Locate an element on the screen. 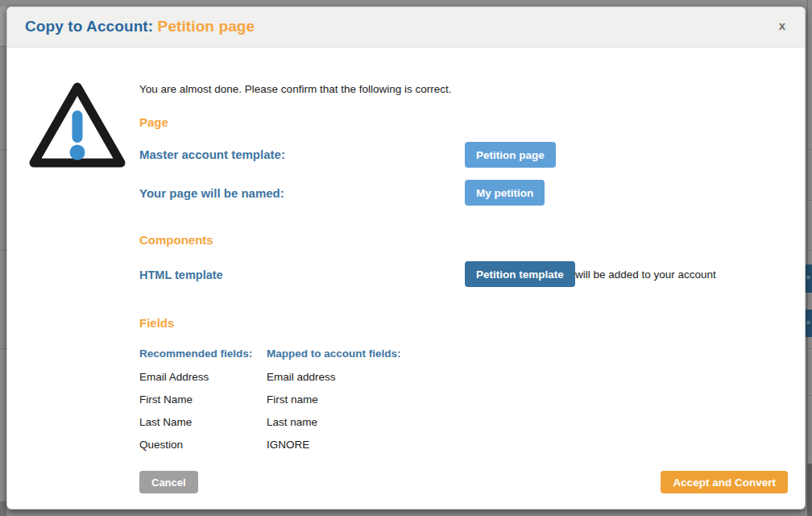 Image resolution: width=812 pixels, height=516 pixels. field-recommended: Question is located at coordinates (161, 445).